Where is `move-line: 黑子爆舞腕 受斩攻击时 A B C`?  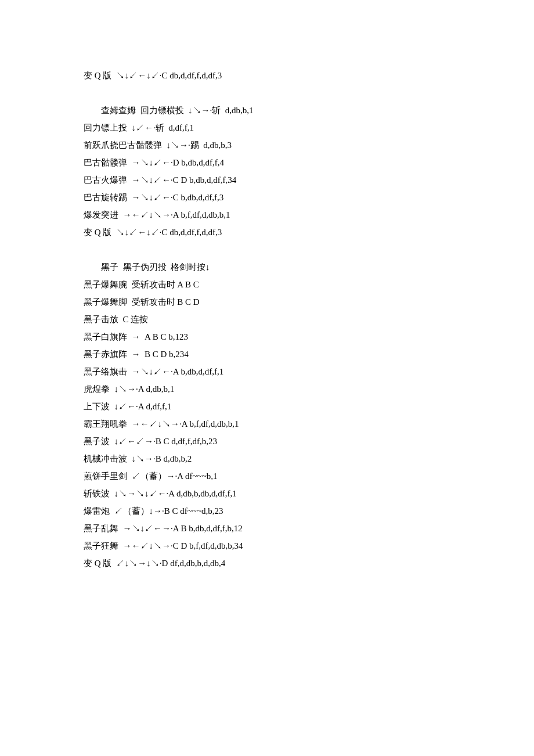
move-line: 黑子爆舞腕 受斩攻击时 A B C is located at coordinates (269, 285).